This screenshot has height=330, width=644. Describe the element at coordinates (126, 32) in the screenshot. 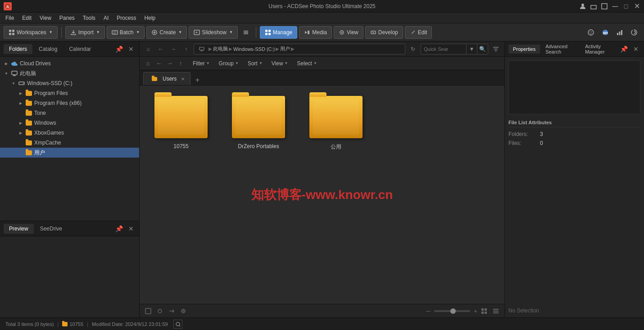

I see `batch-button: Batch ▼` at that location.